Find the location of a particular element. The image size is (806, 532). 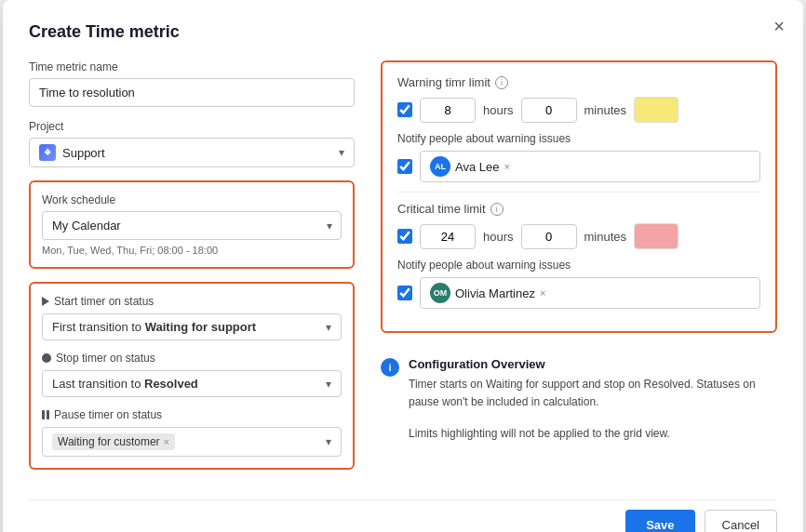

warning-notify-checkbox is located at coordinates (405, 166).